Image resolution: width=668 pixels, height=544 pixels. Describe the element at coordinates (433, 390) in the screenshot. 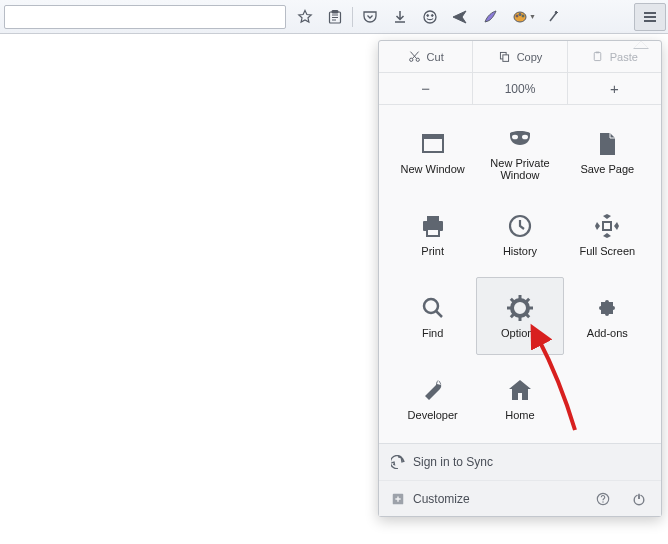

I see `wrench-icon` at that location.